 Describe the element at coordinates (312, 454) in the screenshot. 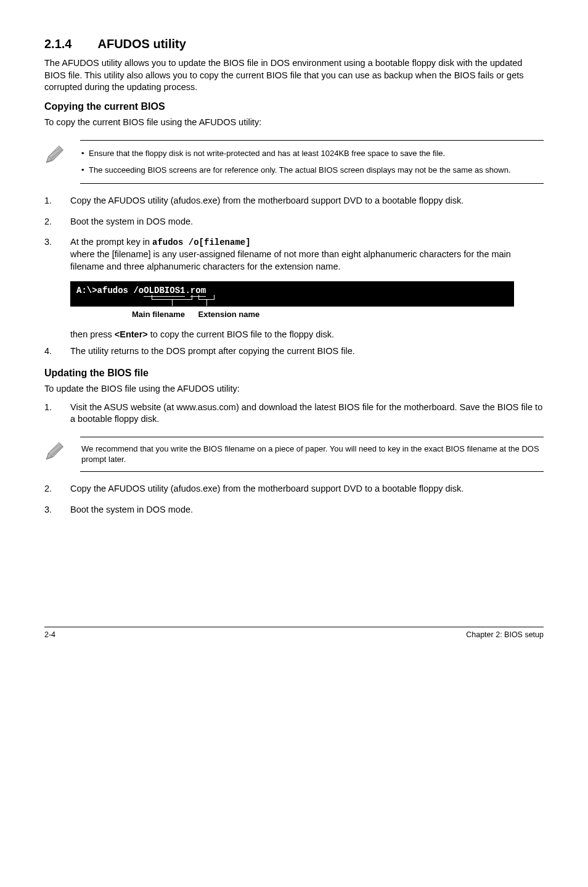

I see `note-text: We recommend that you write the BIOS fil…` at that location.